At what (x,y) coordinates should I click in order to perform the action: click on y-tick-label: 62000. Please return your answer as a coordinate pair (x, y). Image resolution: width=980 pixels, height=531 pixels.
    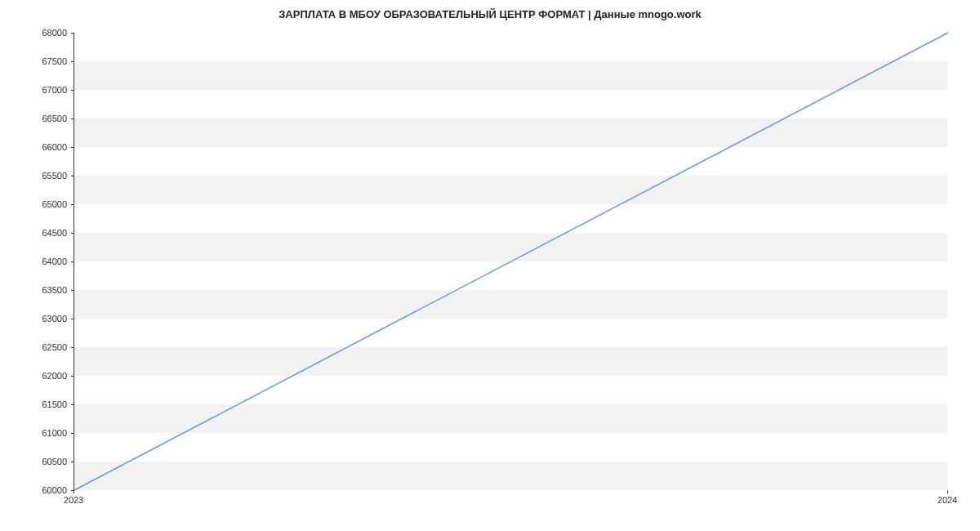
    Looking at the image, I should click on (47, 376).